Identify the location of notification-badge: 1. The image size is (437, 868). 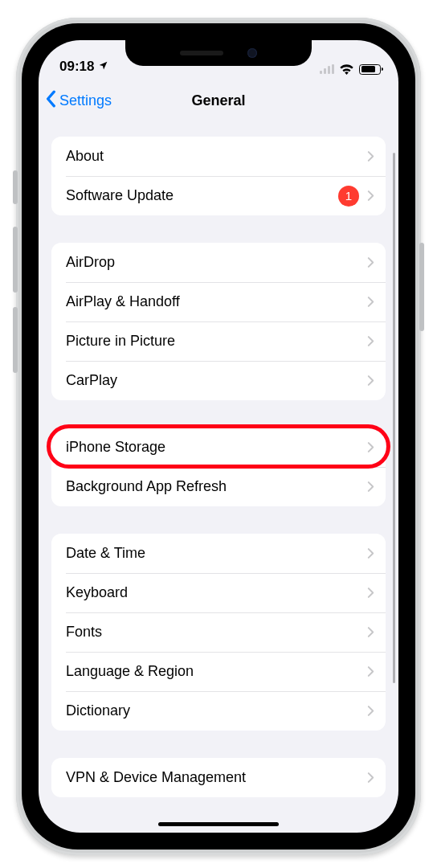
(349, 196).